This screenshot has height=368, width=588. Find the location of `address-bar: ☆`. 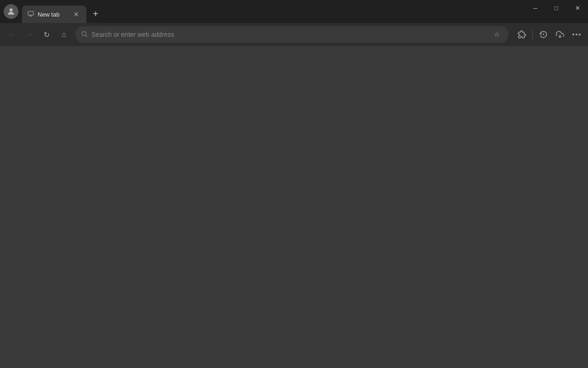

address-bar: ☆ is located at coordinates (292, 34).